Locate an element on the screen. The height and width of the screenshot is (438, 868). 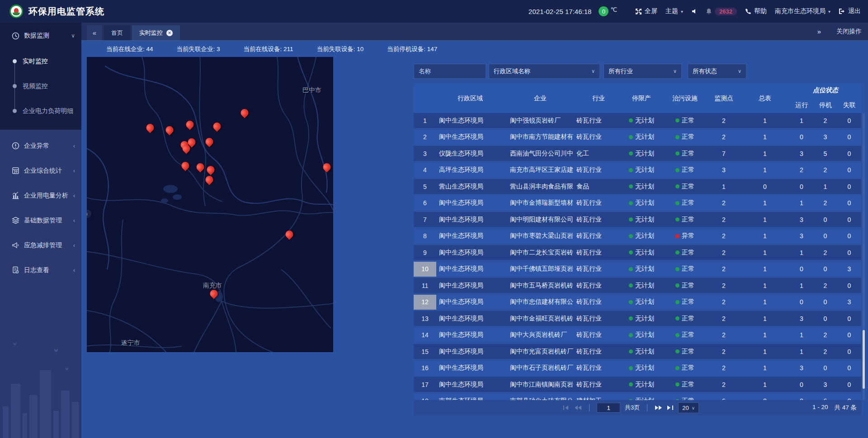
sidebar-item-power-load-detail: 企业电力负荷明细 is located at coordinates (52, 111).